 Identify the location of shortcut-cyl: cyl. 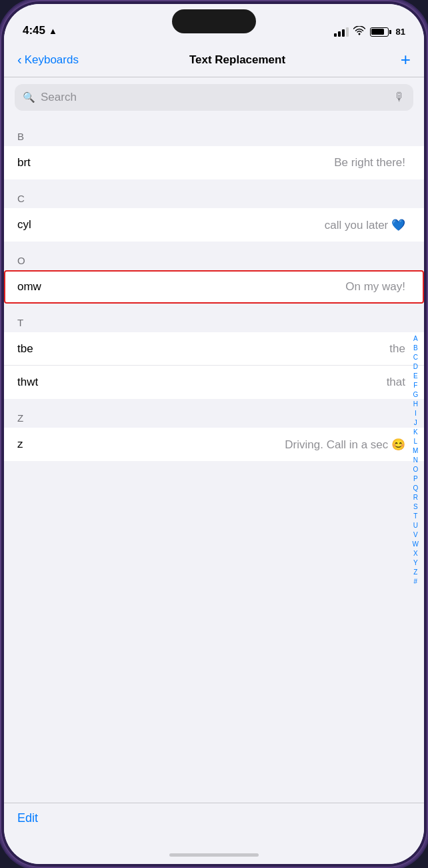
(51, 225).